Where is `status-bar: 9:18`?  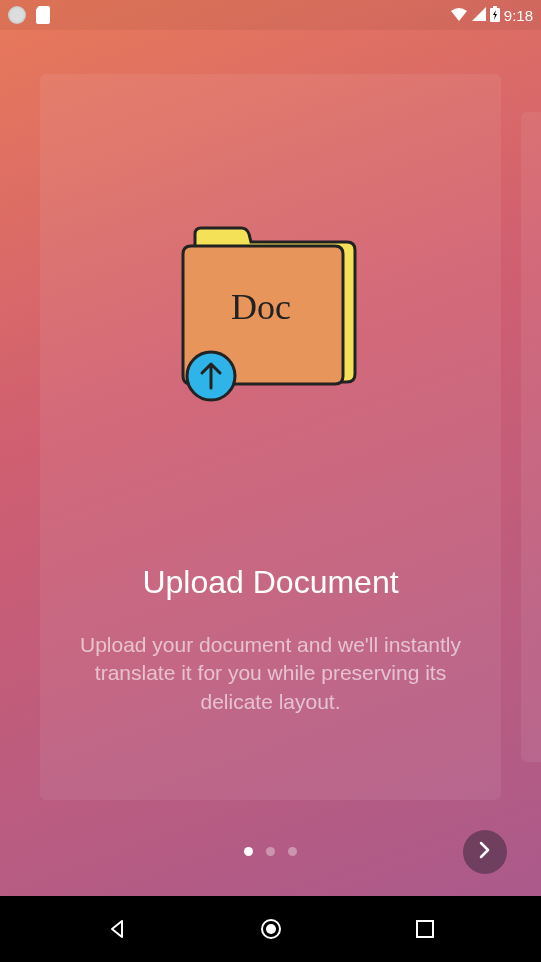
status-bar: 9:18 is located at coordinates (270, 15).